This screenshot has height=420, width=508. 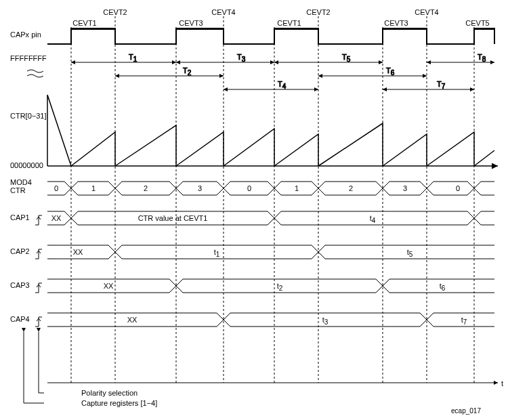 What do you see at coordinates (283, 72) in the screenshot?
I see `period-arrows: T1 T2 T3 T4 T5 T6 T7 T8` at bounding box center [283, 72].